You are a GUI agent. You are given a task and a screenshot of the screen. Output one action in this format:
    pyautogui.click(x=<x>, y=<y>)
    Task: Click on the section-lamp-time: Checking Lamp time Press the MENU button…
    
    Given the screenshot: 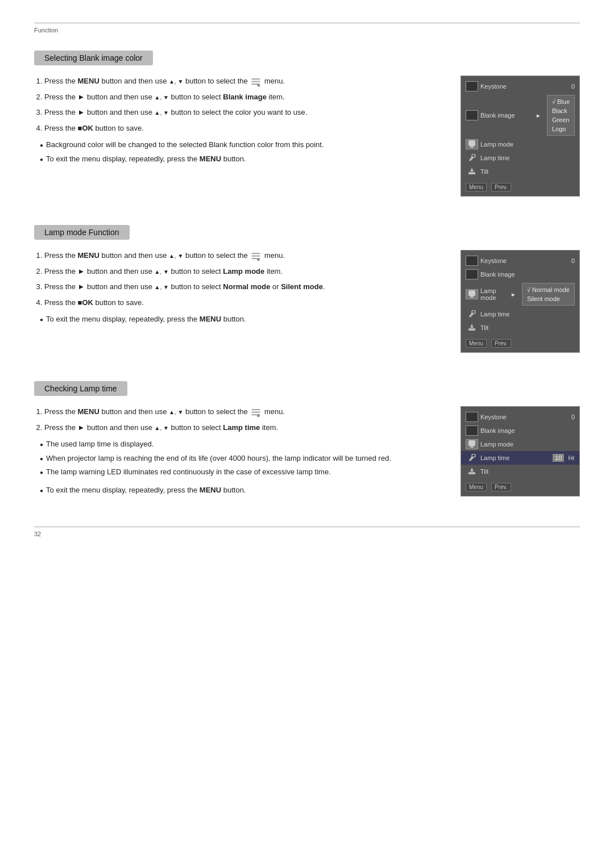 What is the action you would take?
    pyautogui.click(x=307, y=440)
    